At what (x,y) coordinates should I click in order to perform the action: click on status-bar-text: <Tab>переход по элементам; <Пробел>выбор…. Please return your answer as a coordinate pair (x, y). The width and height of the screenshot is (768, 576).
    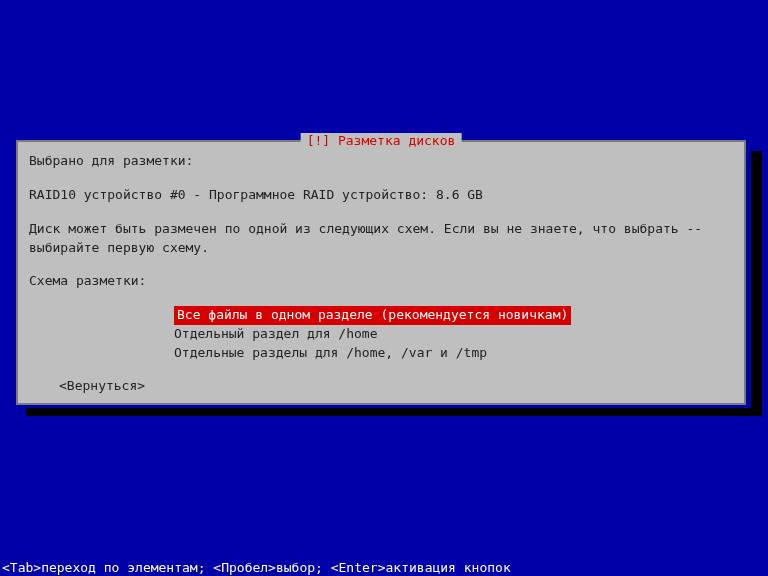
    Looking at the image, I should click on (256, 568).